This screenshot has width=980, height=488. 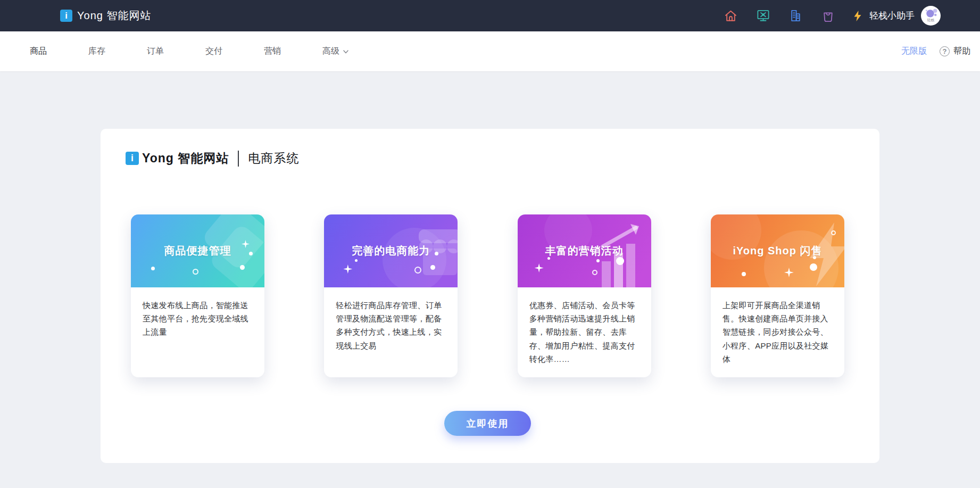 I want to click on card-header: 完善的电商能力, so click(x=391, y=251).